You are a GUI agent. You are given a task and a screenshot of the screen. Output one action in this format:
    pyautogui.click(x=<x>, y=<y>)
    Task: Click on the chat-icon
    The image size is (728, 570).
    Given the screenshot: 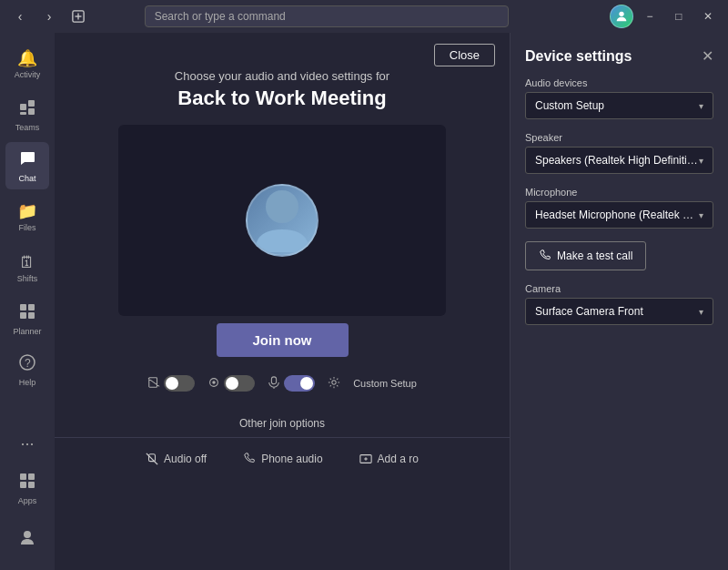 What is the action you would take?
    pyautogui.click(x=27, y=160)
    